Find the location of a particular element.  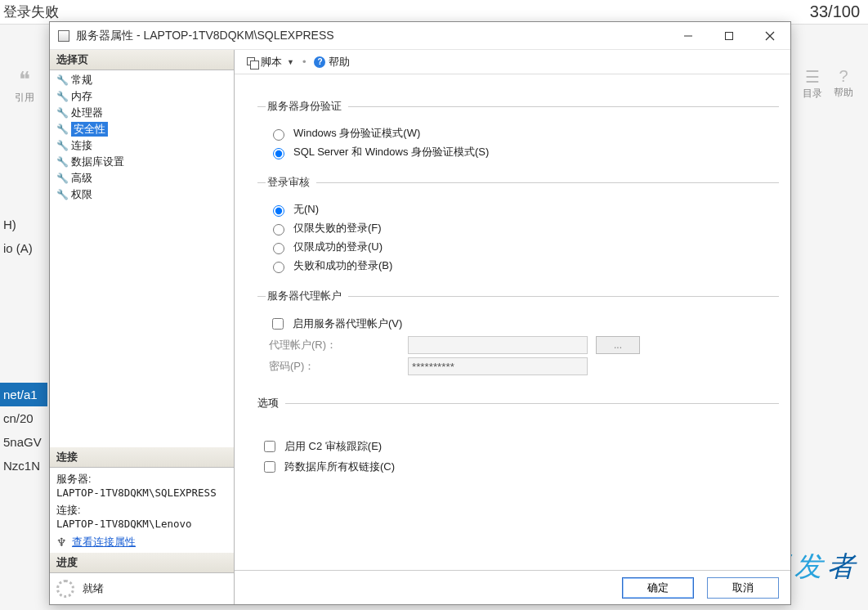

proxy-account-label: 代理帐户(R)： is located at coordinates (338, 345).